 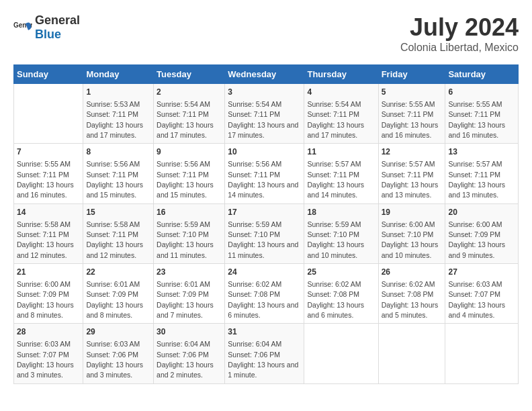 What do you see at coordinates (265, 294) in the screenshot?
I see `calendar-cell: 24Sunrise: 6:02 AMSunset: 7:08 PMDayligh…` at bounding box center [265, 294].